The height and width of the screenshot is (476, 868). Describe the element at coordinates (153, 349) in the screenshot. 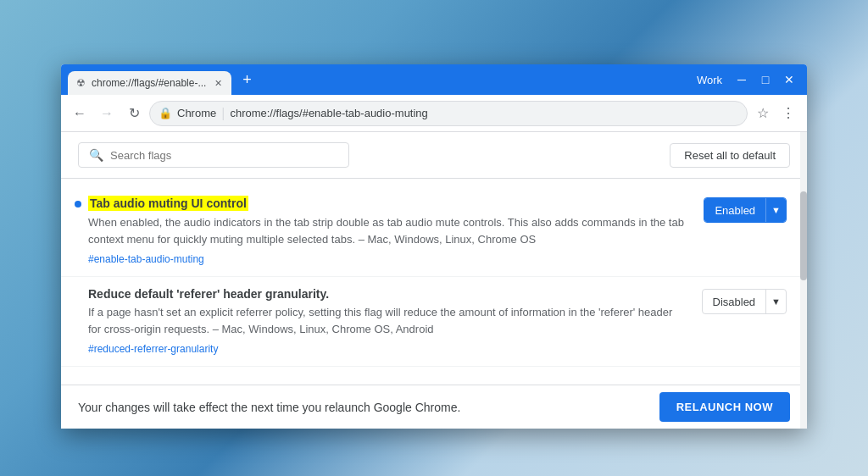

I see `flag-link-2: #reduced-referrer-granularity` at that location.